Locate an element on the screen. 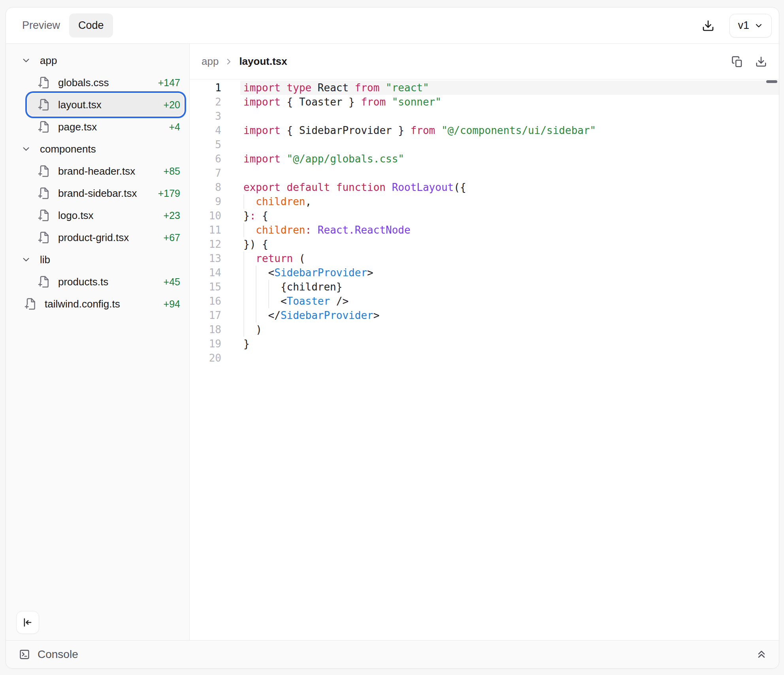  chevrons-up-icon is located at coordinates (761, 654).